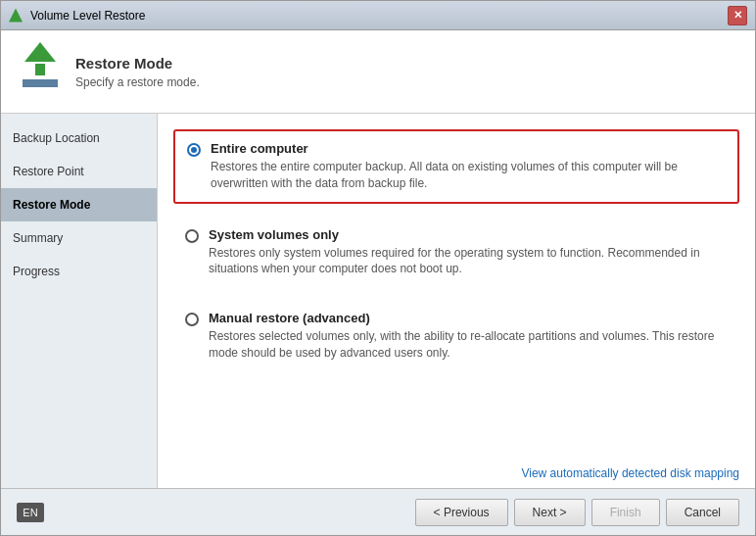  I want to click on window-icon, so click(17, 16).